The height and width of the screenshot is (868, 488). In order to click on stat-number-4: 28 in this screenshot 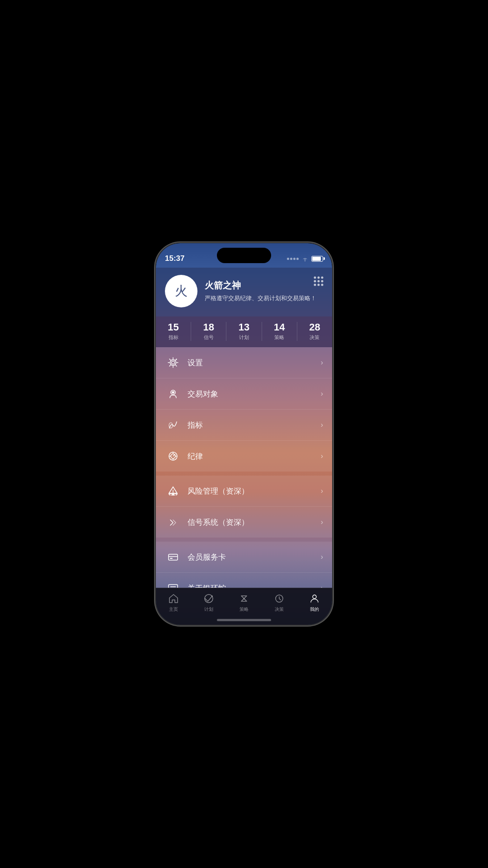, I will do `click(314, 327)`.